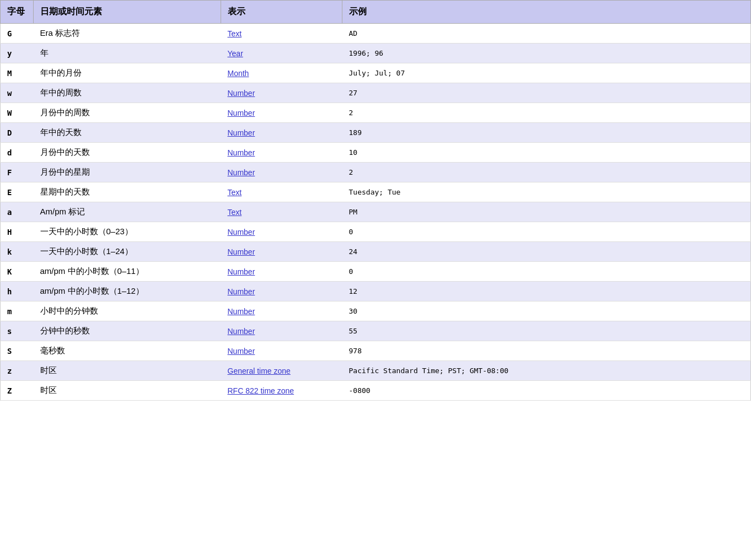 Image resolution: width=751 pixels, height=560 pixels. I want to click on cell-element: 月份中的天数, so click(127, 153).